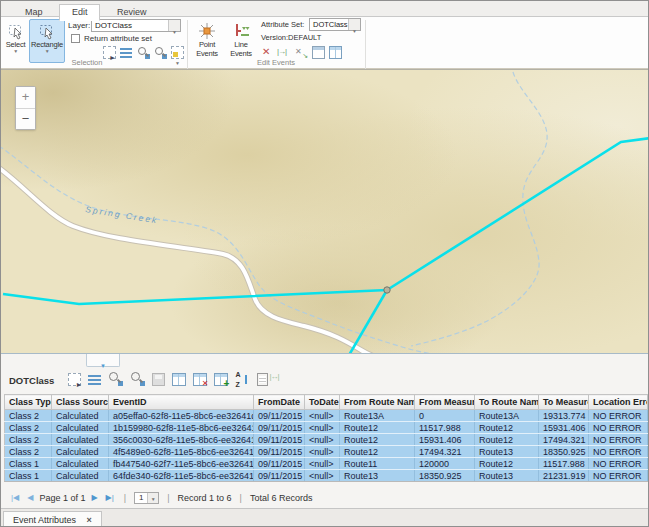 This screenshot has width=649, height=527. I want to click on select-button: Select ▼, so click(16, 41).